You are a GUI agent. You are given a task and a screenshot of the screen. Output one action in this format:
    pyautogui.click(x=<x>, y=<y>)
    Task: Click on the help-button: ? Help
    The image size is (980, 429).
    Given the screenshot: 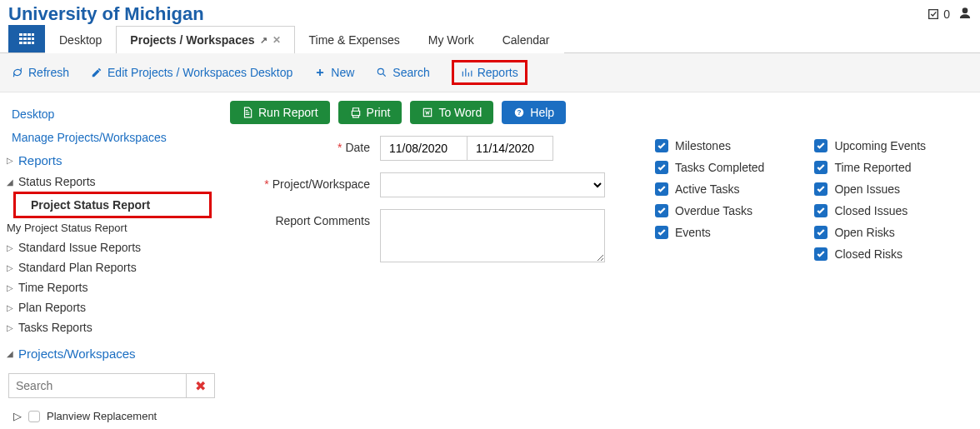 What is the action you would take?
    pyautogui.click(x=533, y=112)
    